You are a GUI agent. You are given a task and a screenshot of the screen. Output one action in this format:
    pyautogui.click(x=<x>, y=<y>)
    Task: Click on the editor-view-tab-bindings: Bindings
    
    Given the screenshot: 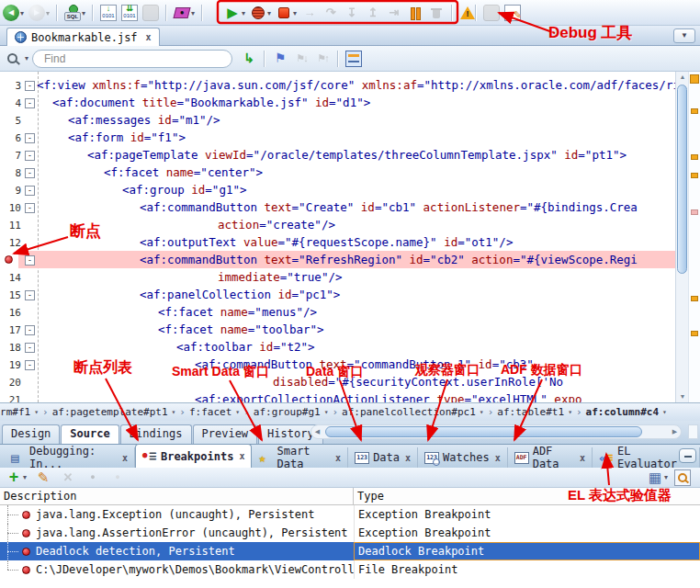 What is the action you would take?
    pyautogui.click(x=156, y=434)
    